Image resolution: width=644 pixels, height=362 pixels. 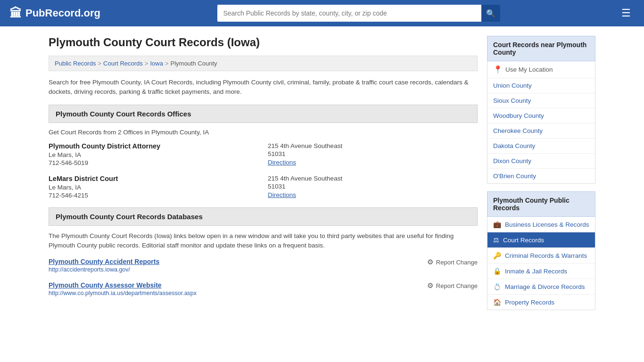 What do you see at coordinates (541, 86) in the screenshot?
I see `county-link-0: Union County` at bounding box center [541, 86].